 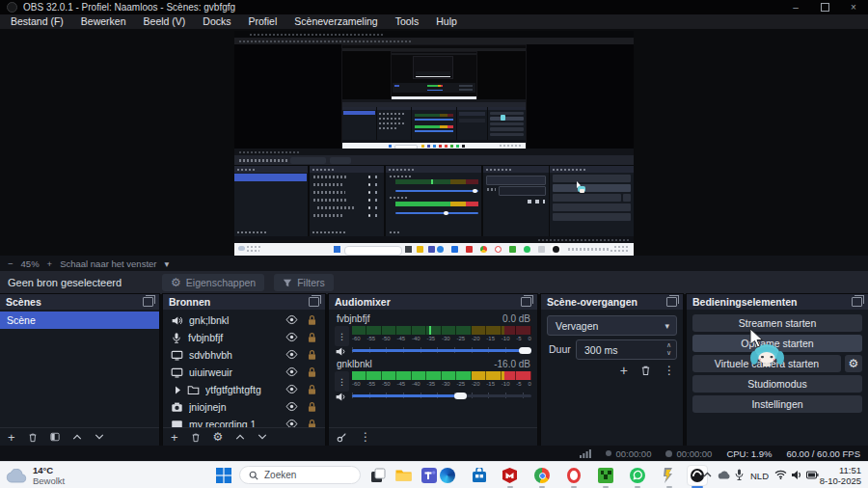 What do you see at coordinates (244, 372) in the screenshot?
I see `source-row: uiuirweuir` at bounding box center [244, 372].